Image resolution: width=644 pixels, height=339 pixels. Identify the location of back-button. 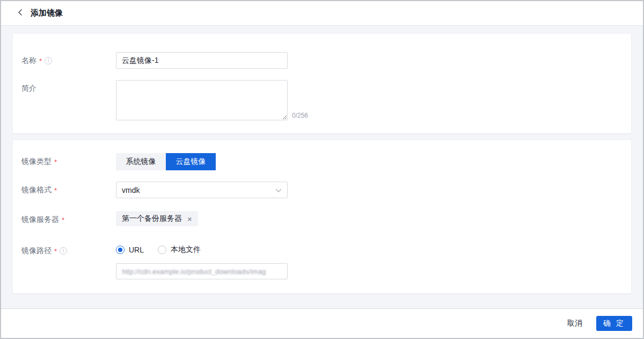
(20, 13).